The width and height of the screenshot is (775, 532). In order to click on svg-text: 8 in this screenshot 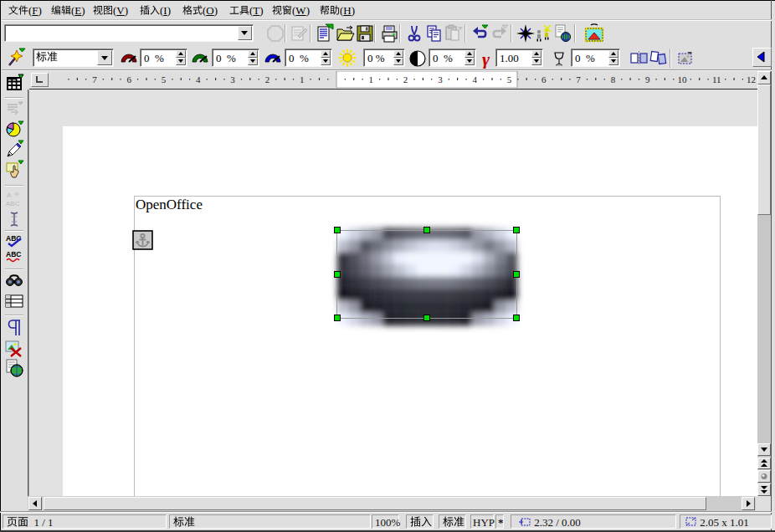, I will do `click(613, 79)`.